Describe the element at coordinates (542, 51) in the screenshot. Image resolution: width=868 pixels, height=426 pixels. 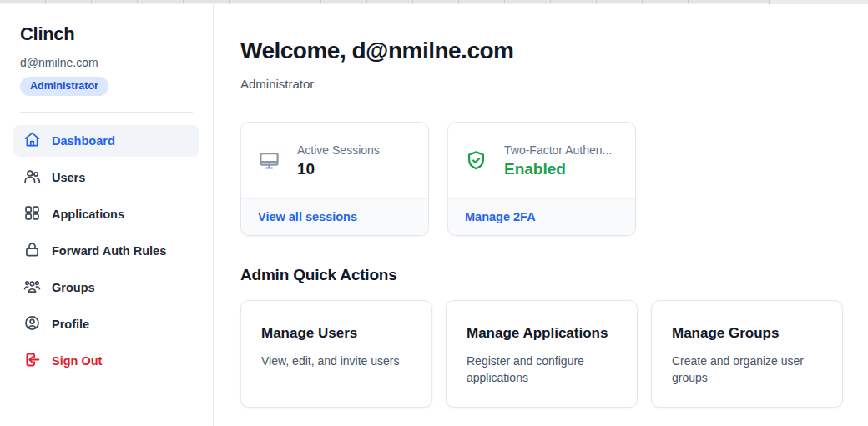
I see `page-title: Welcome, d@nmilne.com` at that location.